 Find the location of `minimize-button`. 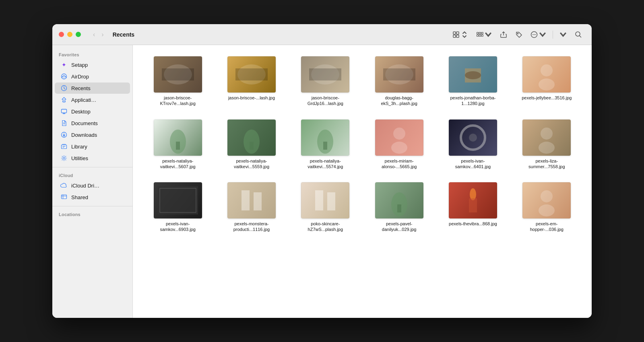

minimize-button is located at coordinates (70, 35).